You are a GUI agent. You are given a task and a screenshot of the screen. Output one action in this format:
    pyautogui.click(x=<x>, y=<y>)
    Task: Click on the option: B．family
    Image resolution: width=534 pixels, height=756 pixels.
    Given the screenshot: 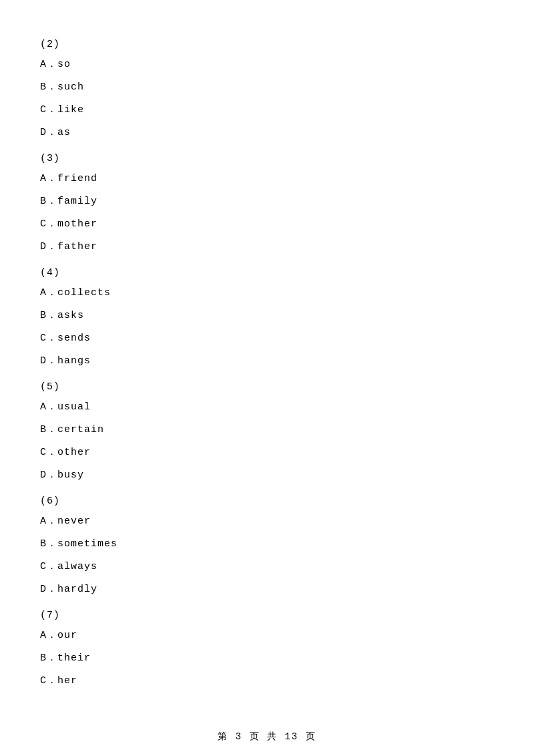 What is the action you would take?
    pyautogui.click(x=267, y=202)
    